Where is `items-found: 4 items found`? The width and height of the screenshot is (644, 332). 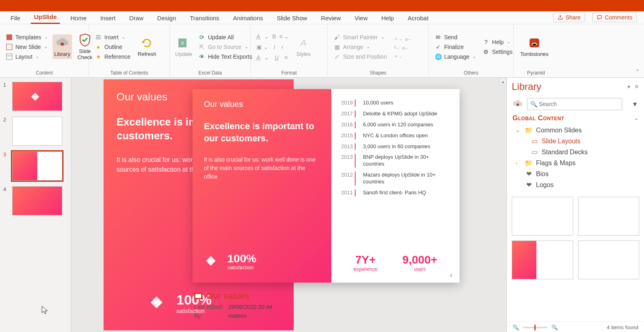
items-found: 4 items found is located at coordinates (623, 327).